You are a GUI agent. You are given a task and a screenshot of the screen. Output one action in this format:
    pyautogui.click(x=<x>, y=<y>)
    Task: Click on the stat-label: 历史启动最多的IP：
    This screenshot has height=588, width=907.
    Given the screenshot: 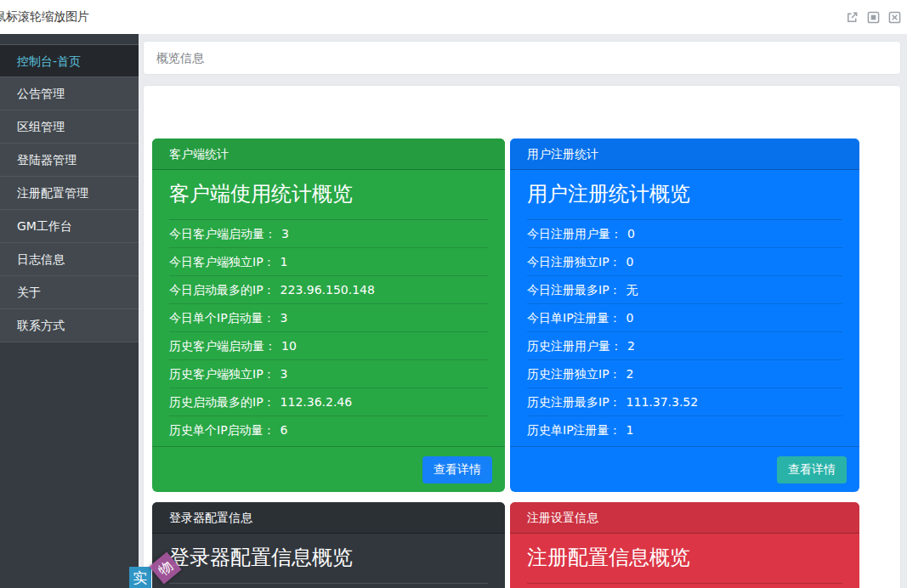 What is the action you would take?
    pyautogui.click(x=223, y=402)
    